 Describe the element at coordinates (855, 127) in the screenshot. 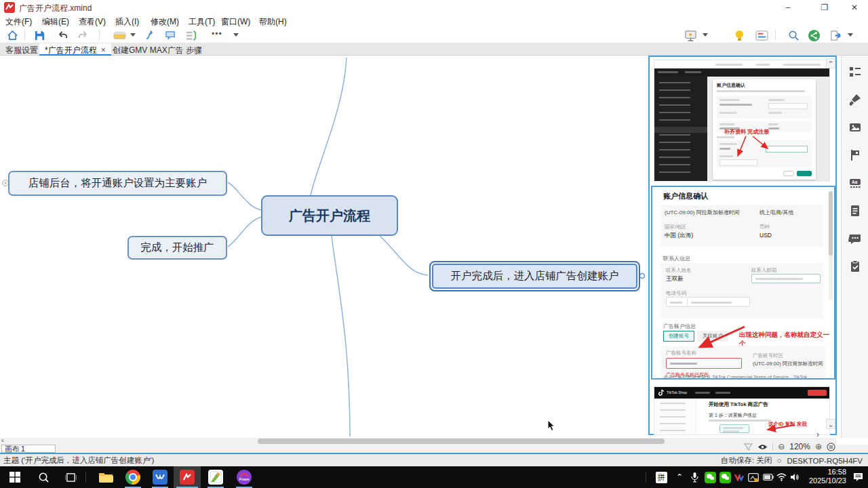

I see `image-panel-icon` at that location.